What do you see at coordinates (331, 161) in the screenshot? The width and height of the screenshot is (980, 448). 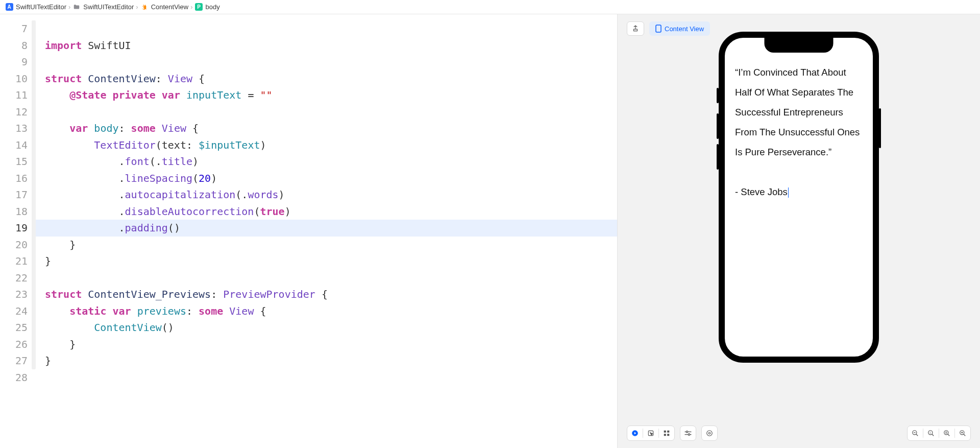 I see `code-line: .font(.title)` at bounding box center [331, 161].